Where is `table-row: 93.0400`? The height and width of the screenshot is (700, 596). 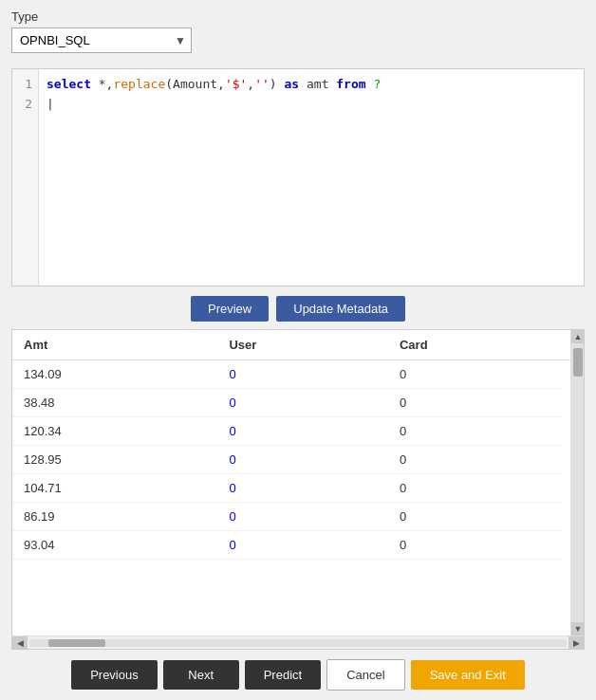
table-row: 93.0400 is located at coordinates (298, 545).